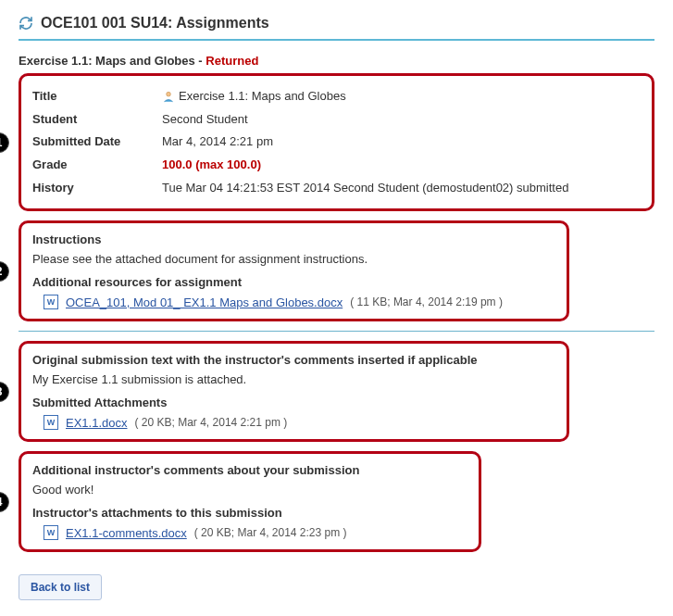 This screenshot has width=673, height=616. Describe the element at coordinates (231, 61) in the screenshot. I see `status-returned: Returned` at that location.